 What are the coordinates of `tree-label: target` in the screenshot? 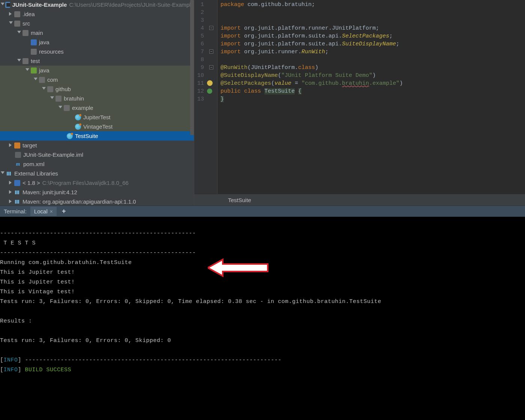 It's located at (30, 146).